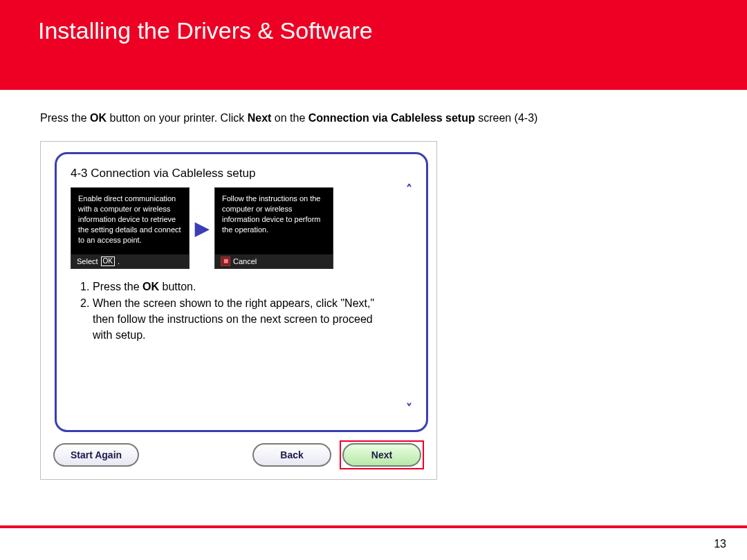 The width and height of the screenshot is (747, 560). Describe the element at coordinates (720, 544) in the screenshot. I see `page-number: 13` at that location.